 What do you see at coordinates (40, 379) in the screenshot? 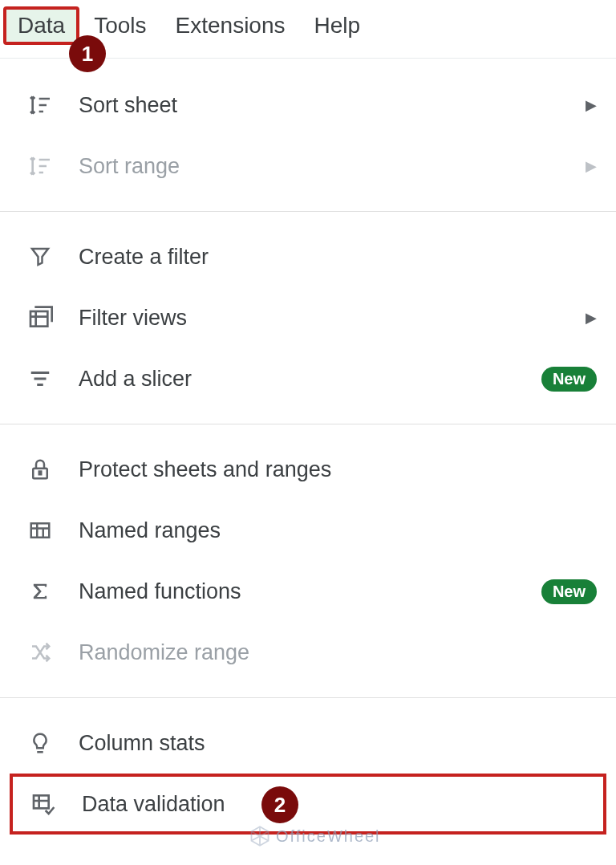
I see `slicer-icon` at bounding box center [40, 379].